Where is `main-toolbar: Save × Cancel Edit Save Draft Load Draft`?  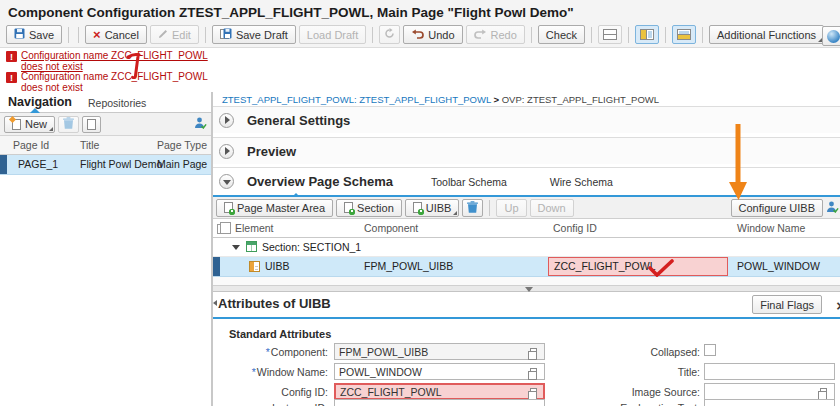 main-toolbar: Save × Cancel Edit Save Draft Load Draft is located at coordinates (415, 34).